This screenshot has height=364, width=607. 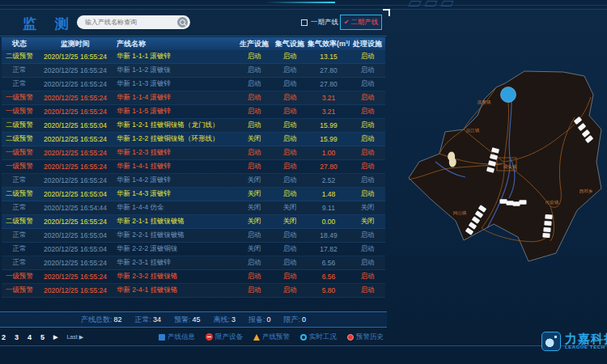 I want to click on stat-label: 限产:, so click(x=293, y=320).